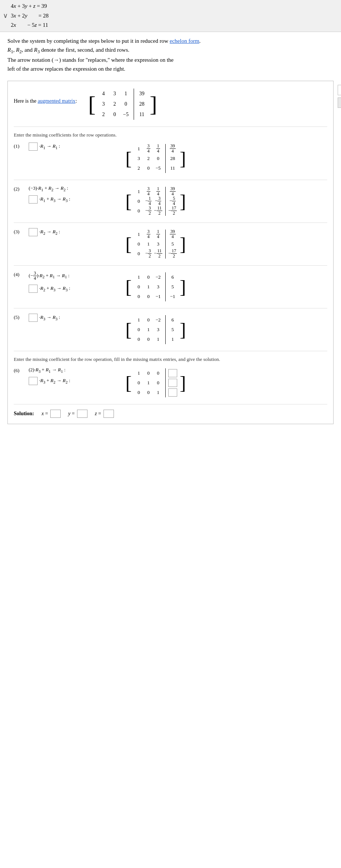 The image size is (341, 868). What do you see at coordinates (21, 189) in the screenshot?
I see `step-2-num: (2)` at bounding box center [21, 189].